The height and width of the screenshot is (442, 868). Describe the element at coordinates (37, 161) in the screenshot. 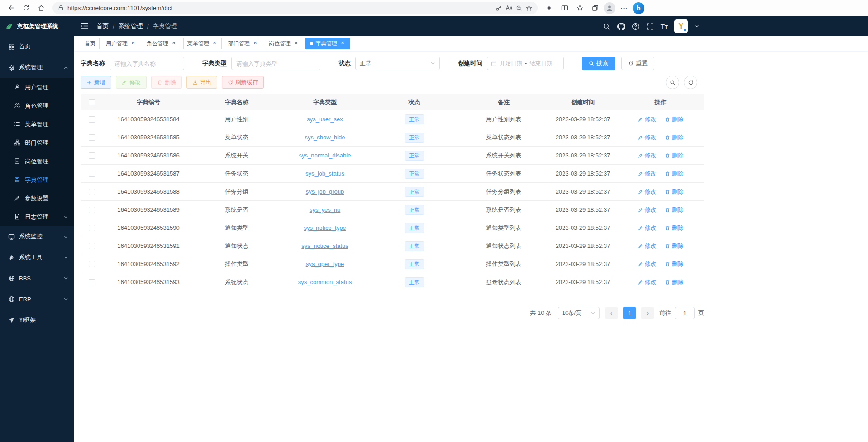

I see `sidebar-item-post-mgmt: 岗位管理` at that location.